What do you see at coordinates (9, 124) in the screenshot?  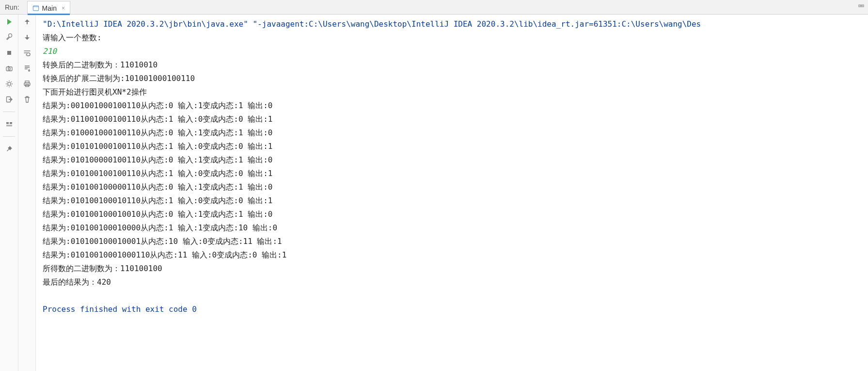 I see `layout-icon` at bounding box center [9, 124].